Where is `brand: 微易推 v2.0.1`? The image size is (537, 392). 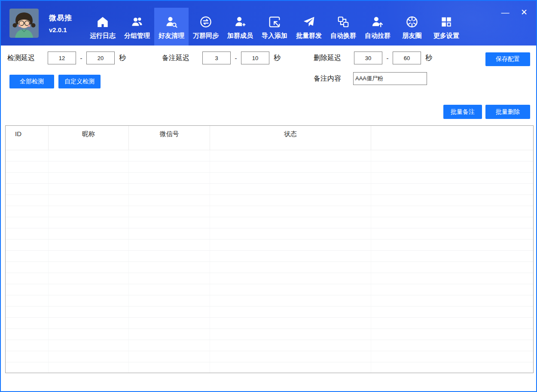 brand: 微易推 v2.0.1 is located at coordinates (41, 23).